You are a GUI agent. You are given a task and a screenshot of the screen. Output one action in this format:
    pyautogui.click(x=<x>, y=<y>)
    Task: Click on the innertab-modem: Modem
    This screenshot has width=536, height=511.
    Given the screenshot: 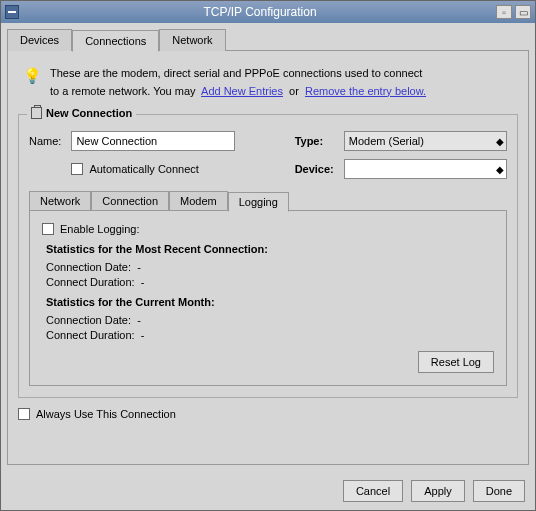 What is the action you would take?
    pyautogui.click(x=198, y=201)
    